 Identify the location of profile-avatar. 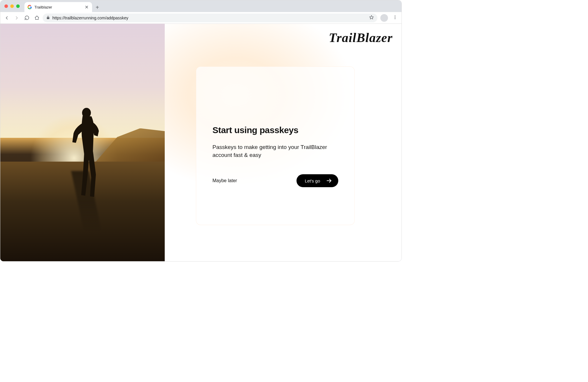
(384, 18).